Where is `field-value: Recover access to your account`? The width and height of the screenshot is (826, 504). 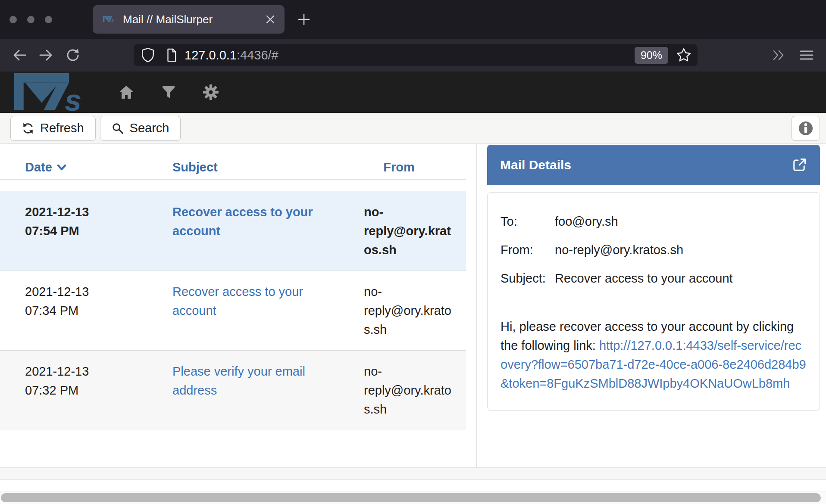 field-value: Recover access to your account is located at coordinates (681, 278).